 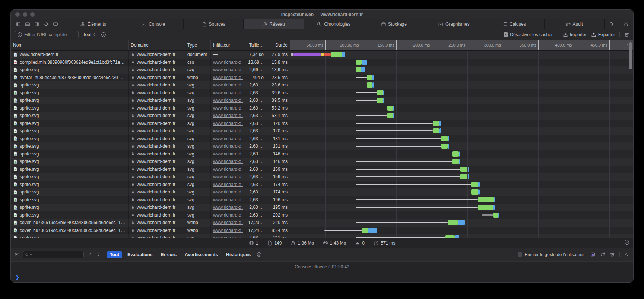 I want to click on column-header-duree: Durée, so click(x=278, y=45).